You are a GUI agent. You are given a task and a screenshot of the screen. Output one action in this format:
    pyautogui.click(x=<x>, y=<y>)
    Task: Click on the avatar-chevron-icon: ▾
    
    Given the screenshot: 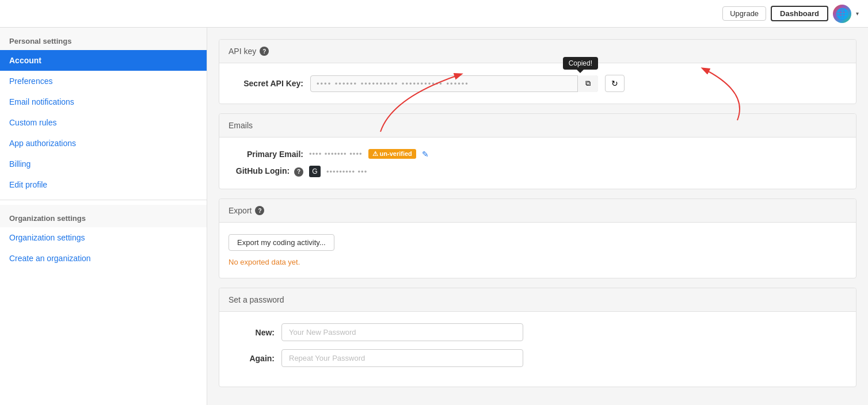 What is the action you would take?
    pyautogui.click(x=858, y=14)
    